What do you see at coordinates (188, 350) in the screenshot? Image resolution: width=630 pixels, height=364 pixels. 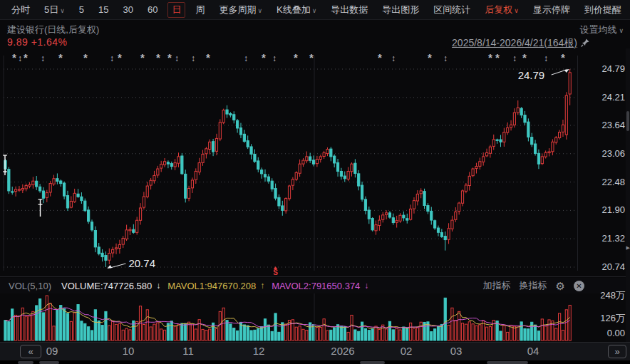 I see `x-axis-label-11: 11` at bounding box center [188, 350].